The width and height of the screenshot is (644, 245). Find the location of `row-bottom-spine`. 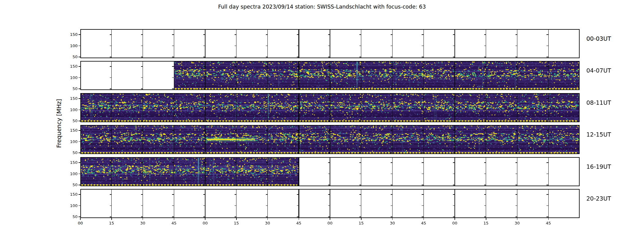

row-bottom-spine is located at coordinates (330, 154).